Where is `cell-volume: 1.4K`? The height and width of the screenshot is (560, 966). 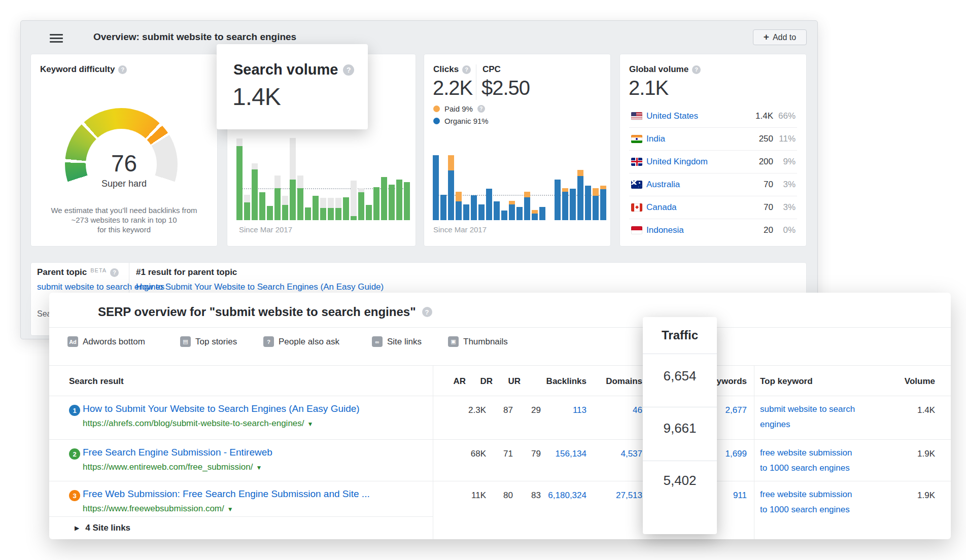 cell-volume: 1.4K is located at coordinates (910, 410).